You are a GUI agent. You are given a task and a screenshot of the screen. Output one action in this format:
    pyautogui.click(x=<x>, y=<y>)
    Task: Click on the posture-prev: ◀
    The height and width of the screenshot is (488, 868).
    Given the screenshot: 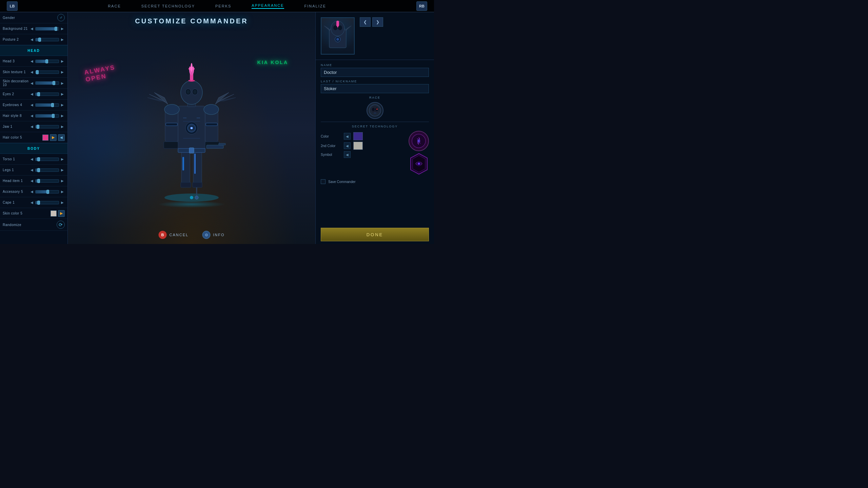 What is the action you would take?
    pyautogui.click(x=32, y=40)
    